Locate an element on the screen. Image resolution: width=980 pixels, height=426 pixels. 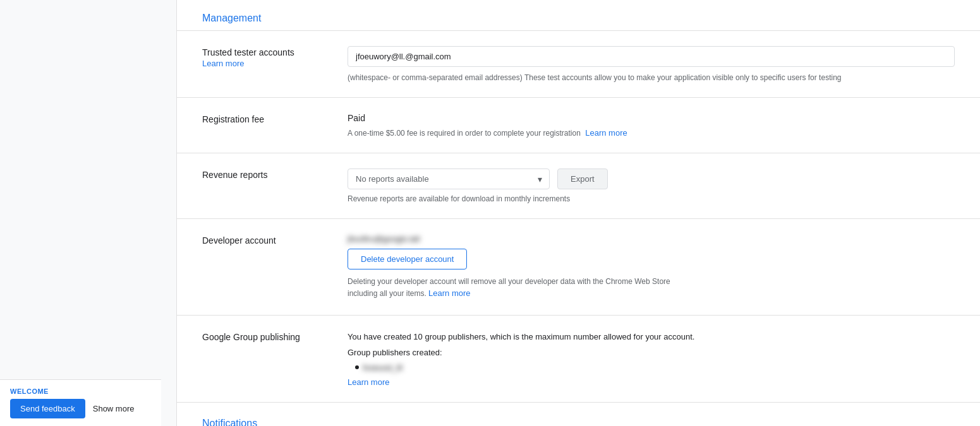
trusted-tester-row: Trusted tester accounts Learn more (whit… is located at coordinates (579, 64).